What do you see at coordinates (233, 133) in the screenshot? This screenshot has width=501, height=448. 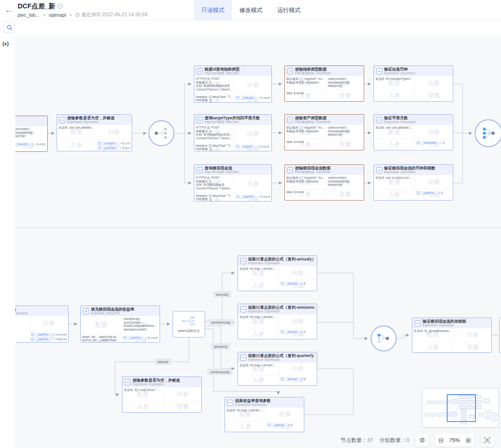 I see `flow-node: ⇆ 查询targetType并找到平滑月数 HttpClient调用: Http…` at bounding box center [233, 133].